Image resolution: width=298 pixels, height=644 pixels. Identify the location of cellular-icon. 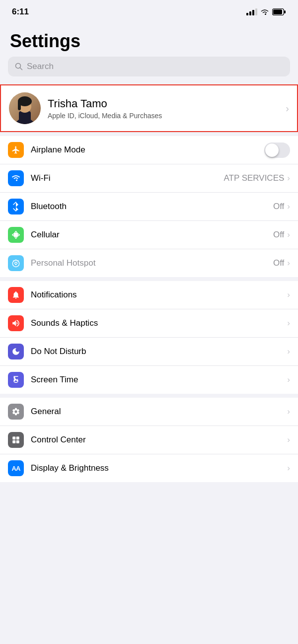
(16, 235).